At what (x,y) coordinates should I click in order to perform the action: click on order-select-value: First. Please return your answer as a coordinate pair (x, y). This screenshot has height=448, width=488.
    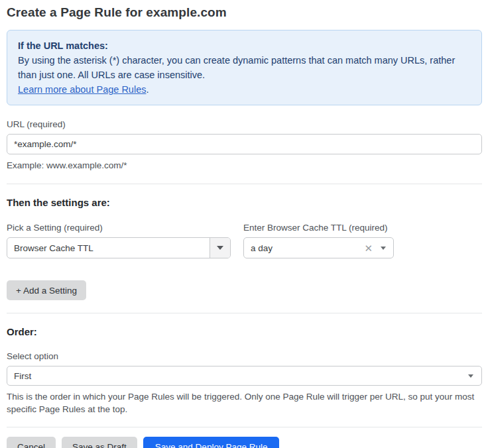
    Looking at the image, I should click on (233, 376).